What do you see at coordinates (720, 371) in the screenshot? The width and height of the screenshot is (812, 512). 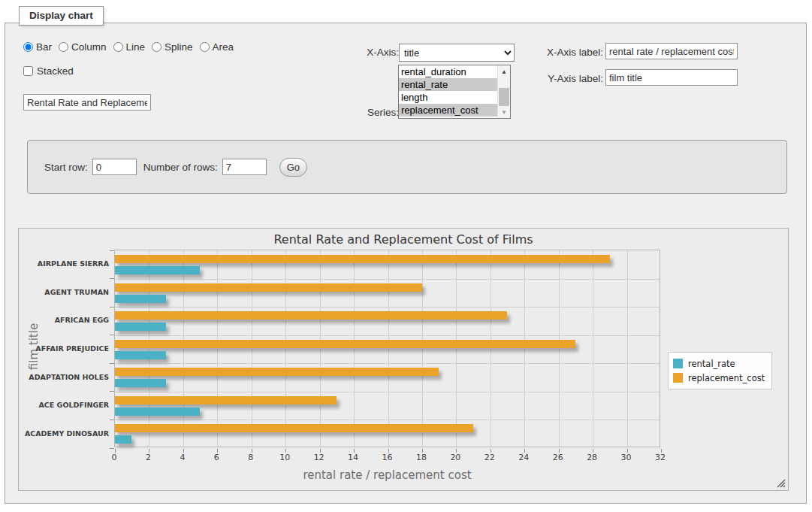 I see `chart-legend: rental_ratereplacement_cost` at bounding box center [720, 371].